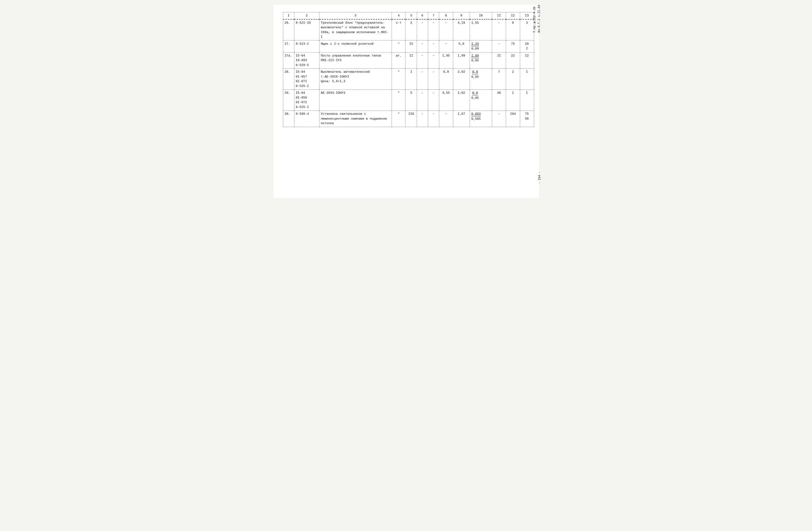  I want to click on page-container: Т.пр.№252-4-30 Ал.9.Т.I ч.II.84 I 2 3 4 …, so click(406, 101).